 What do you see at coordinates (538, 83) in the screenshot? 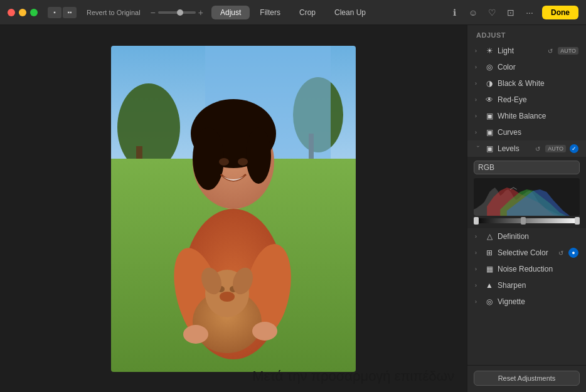
I see `bw-label: Black & White` at bounding box center [538, 83].